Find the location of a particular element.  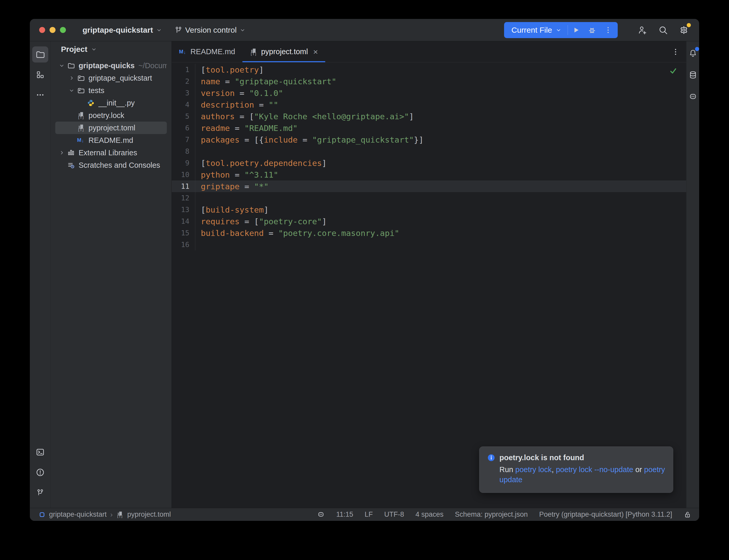

tab-label: README.md is located at coordinates (213, 52).